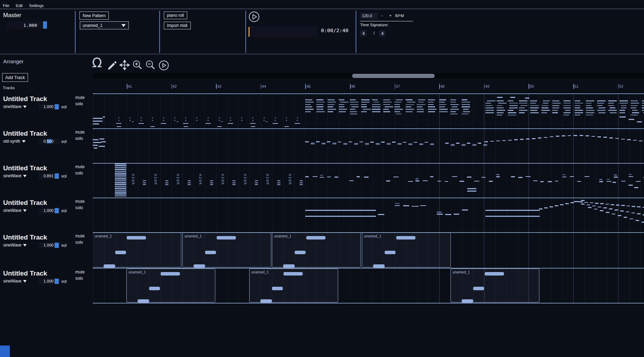 Image resolution: width=644 pixels, height=357 pixels. I want to click on zoom-in-icon, so click(138, 65).